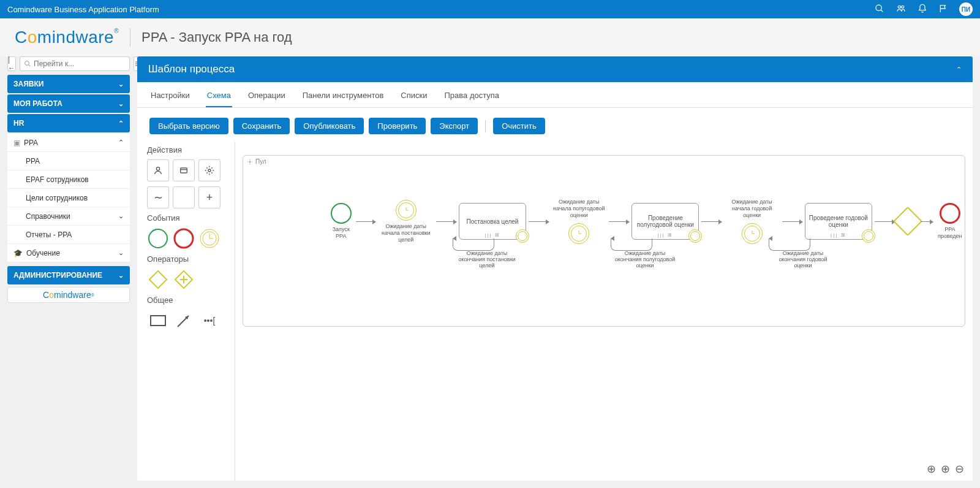 Image resolution: width=980 pixels, height=488 pixels. What do you see at coordinates (966, 9) in the screenshot?
I see `avatar: ПИ` at bounding box center [966, 9].